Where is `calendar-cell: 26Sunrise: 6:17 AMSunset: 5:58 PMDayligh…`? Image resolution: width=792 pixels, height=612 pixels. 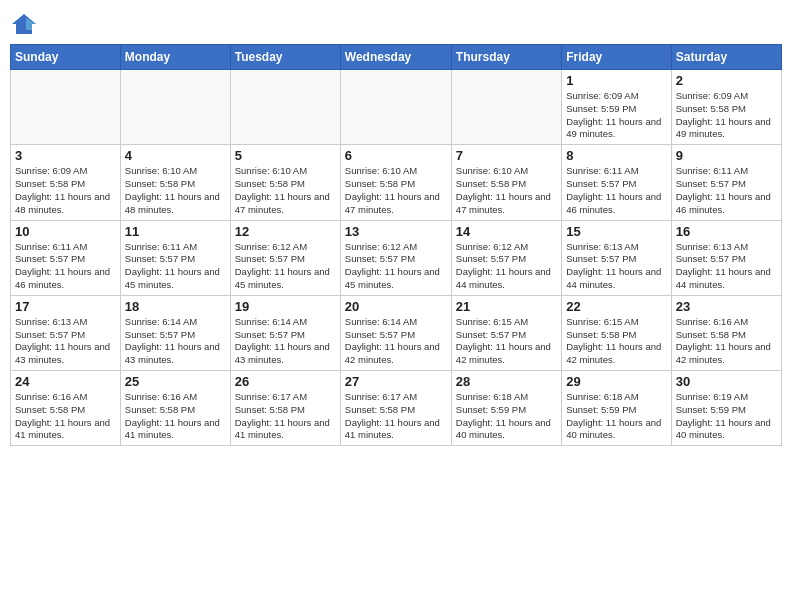 calendar-cell: 26Sunrise: 6:17 AMSunset: 5:58 PMDayligh… is located at coordinates (285, 408).